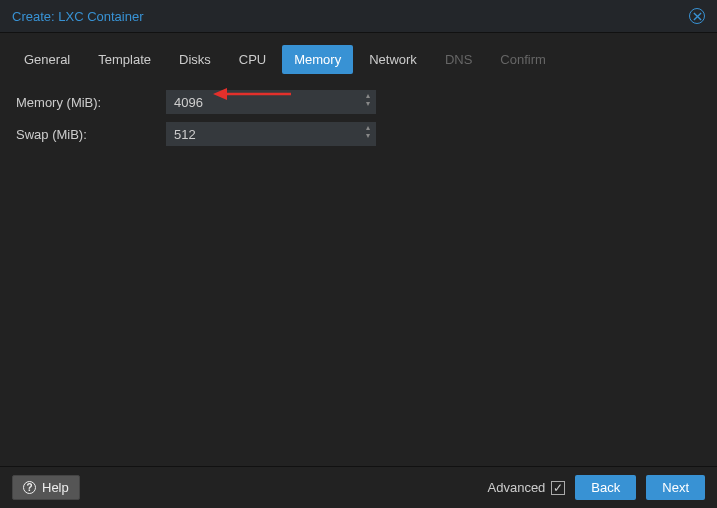 This screenshot has height=508, width=717. I want to click on advanced-checkbox: ✓, so click(558, 488).